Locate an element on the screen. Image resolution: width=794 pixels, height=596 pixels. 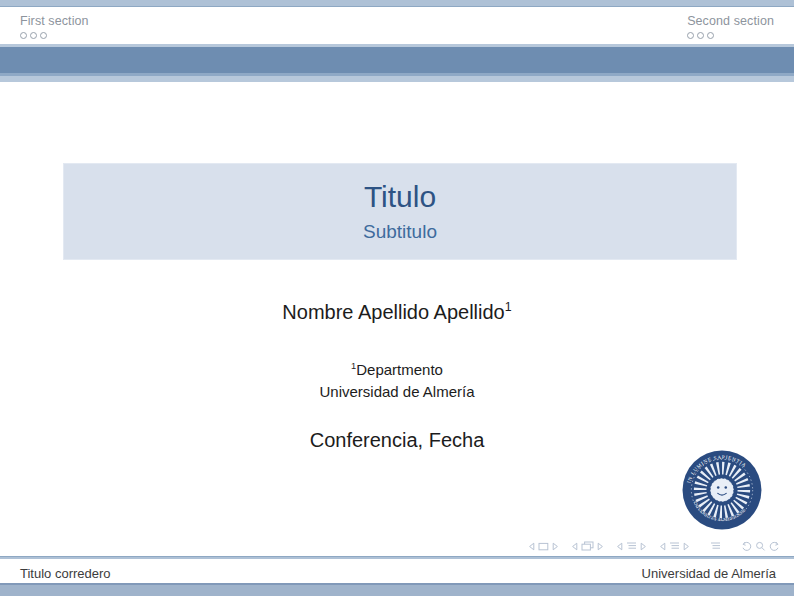
document-lines-icon is located at coordinates (716, 546).